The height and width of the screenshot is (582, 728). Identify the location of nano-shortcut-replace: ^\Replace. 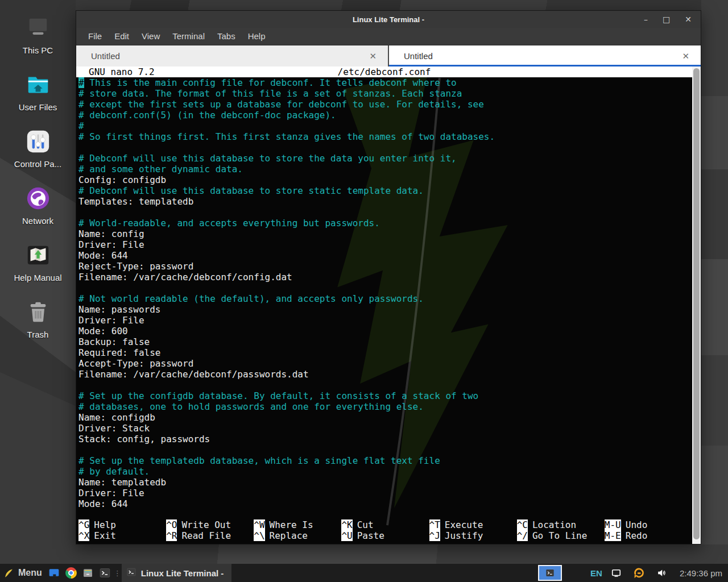
(297, 535).